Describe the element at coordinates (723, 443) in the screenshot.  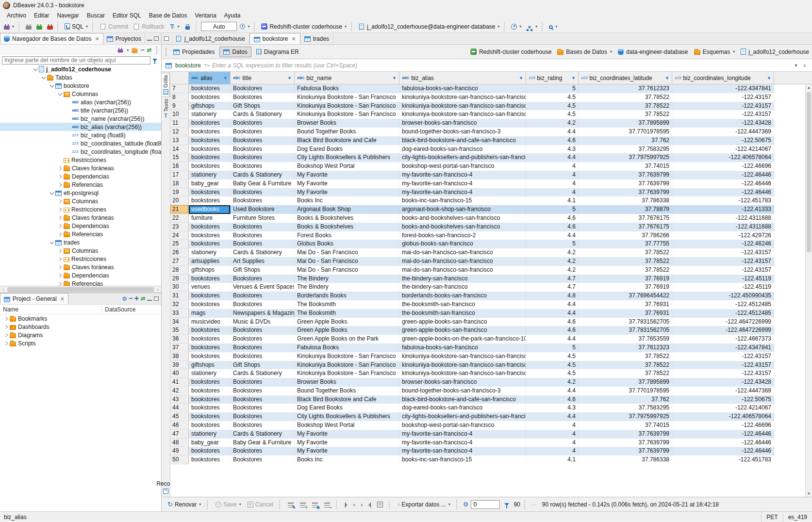
I see `cell-biz-coordinates-longitude: -122.46446` at that location.